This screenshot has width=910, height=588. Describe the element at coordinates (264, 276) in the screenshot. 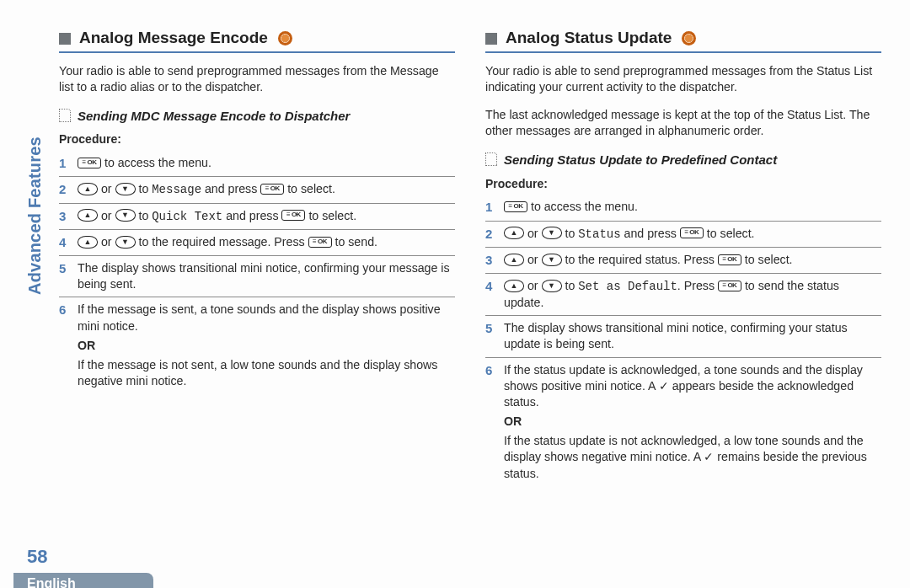

I see `step-text: The display shows transitional mini noti…` at that location.